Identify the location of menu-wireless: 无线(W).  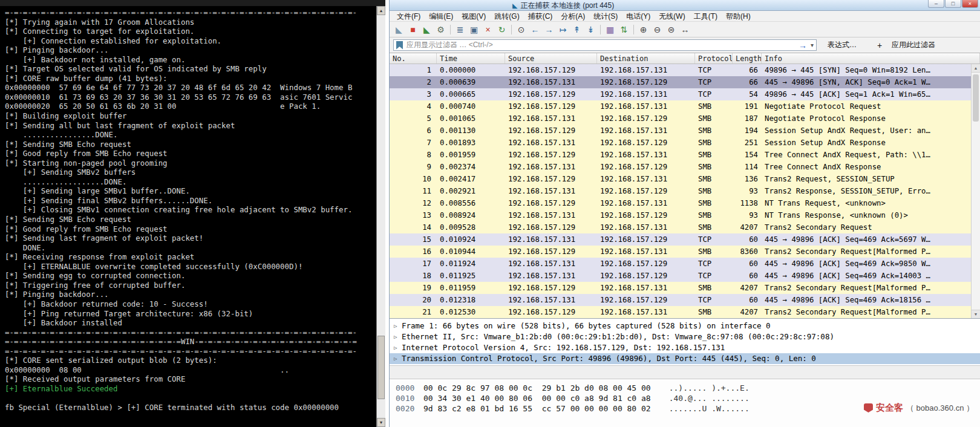
(671, 16).